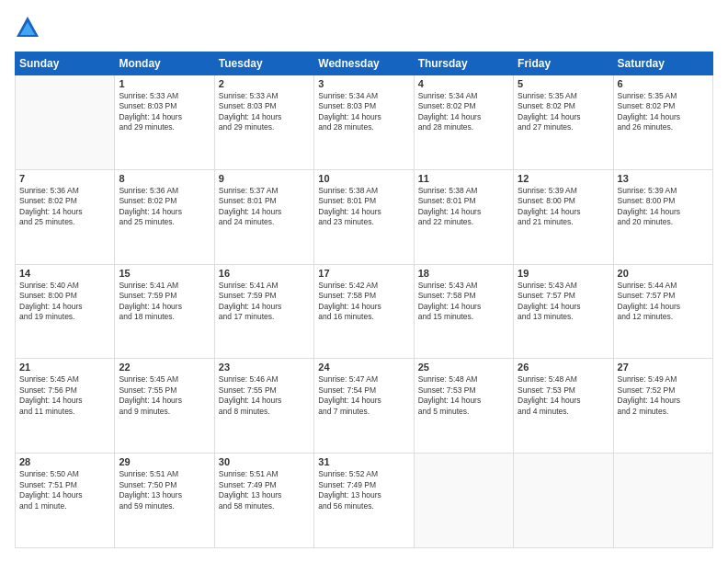  I want to click on day-number: 13, so click(664, 178).